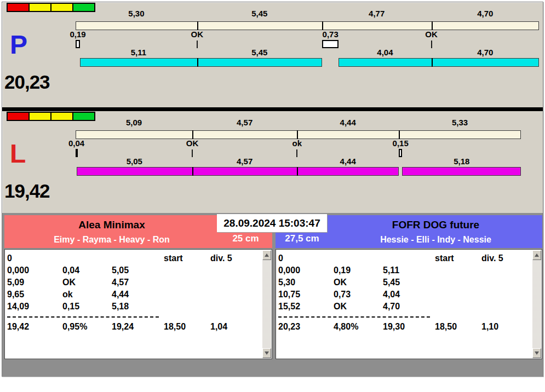  Describe the element at coordinates (409, 327) in the screenshot. I see `table-cell: 19,30` at that location.